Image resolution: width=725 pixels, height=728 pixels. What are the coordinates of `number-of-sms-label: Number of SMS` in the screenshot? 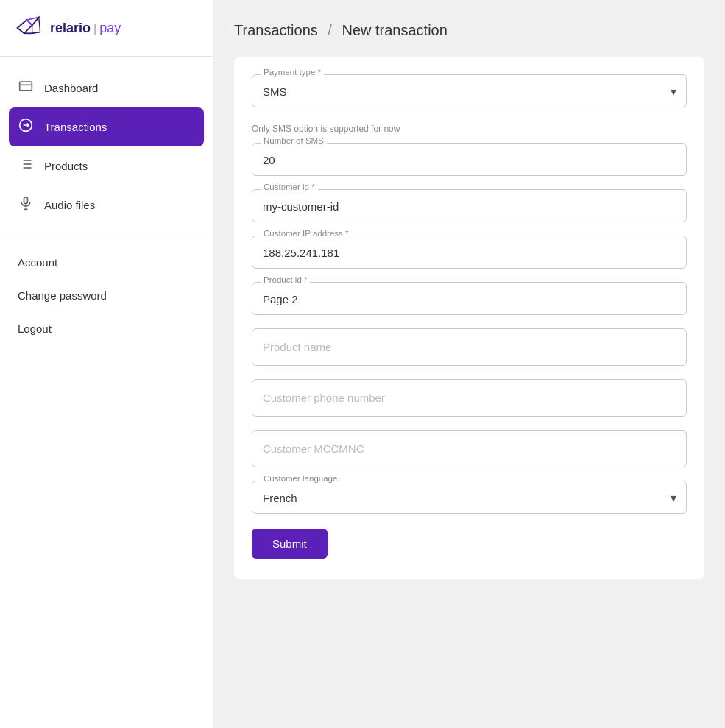 It's located at (294, 141).